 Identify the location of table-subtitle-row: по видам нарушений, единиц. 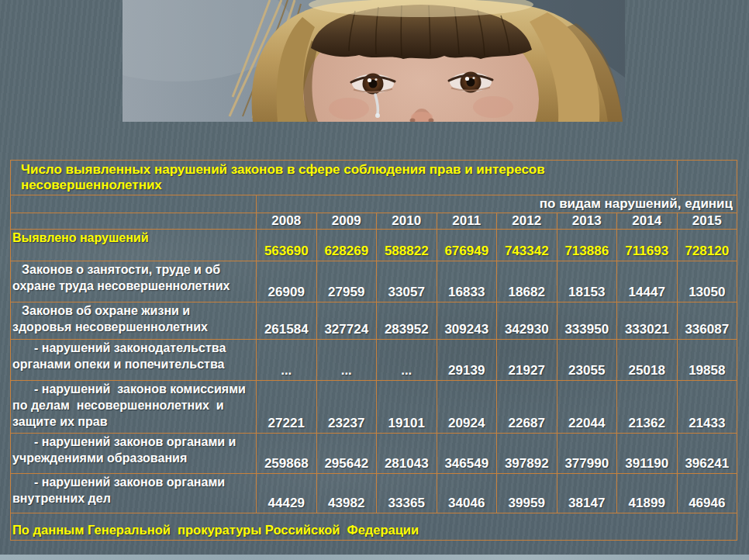
(374, 205).